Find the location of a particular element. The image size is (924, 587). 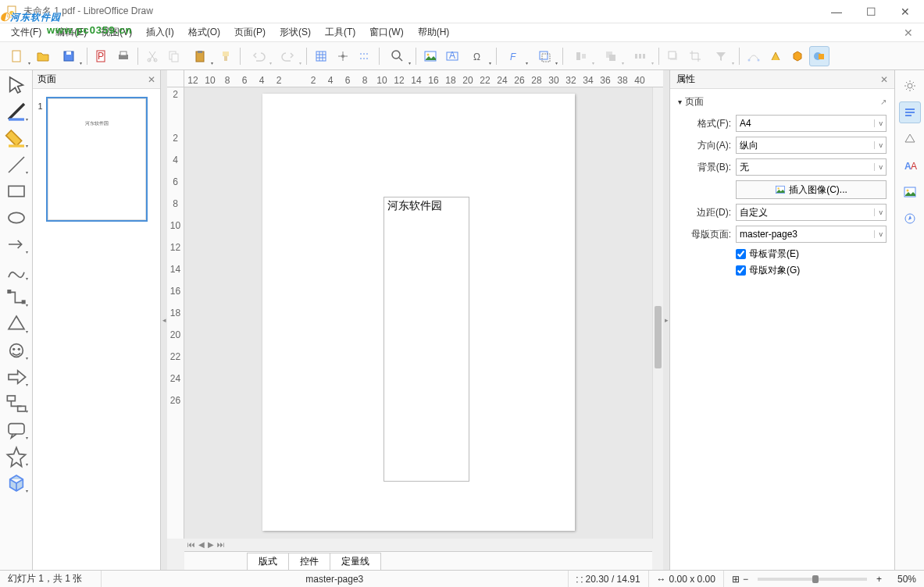

fontwork-button: F▾ is located at coordinates (515, 56).